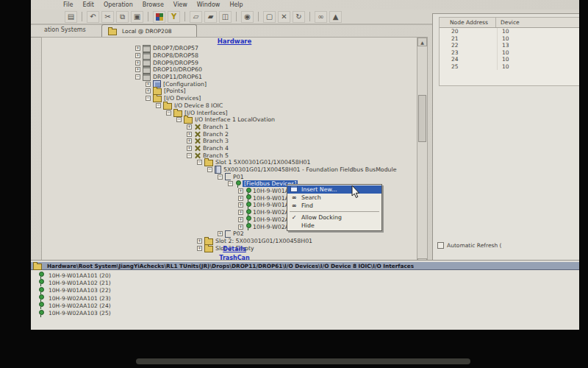 The height and width of the screenshot is (368, 588). Describe the element at coordinates (75, 283) in the screenshot. I see `device-list-item: 10H-9-W01AA102 (21)` at that location.